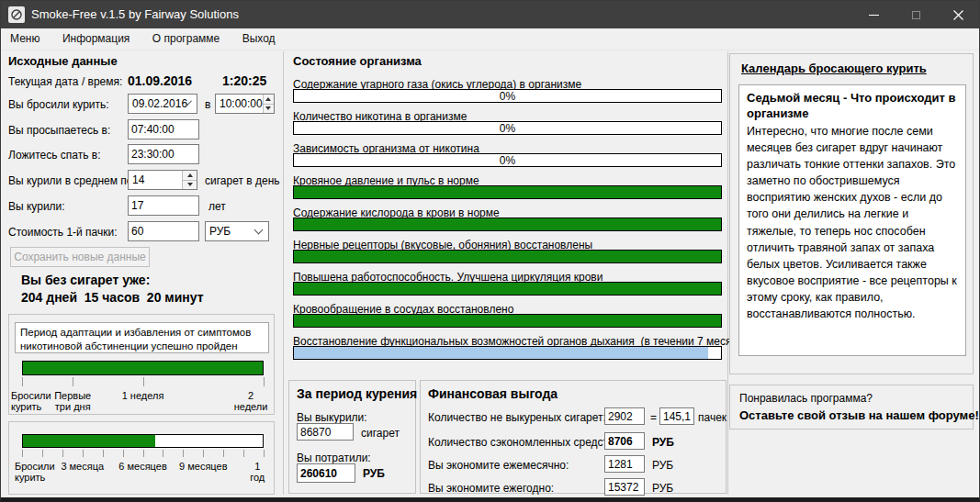  What do you see at coordinates (163, 180) in the screenshot?
I see `avg-cigs-spinner: 14` at bounding box center [163, 180].